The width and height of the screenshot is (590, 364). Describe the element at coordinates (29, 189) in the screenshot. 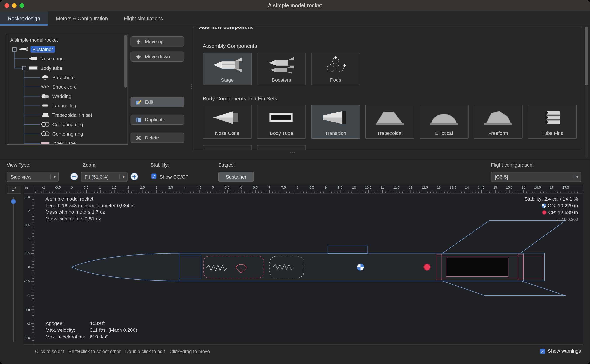

I see `ruler-unit: in` at that location.